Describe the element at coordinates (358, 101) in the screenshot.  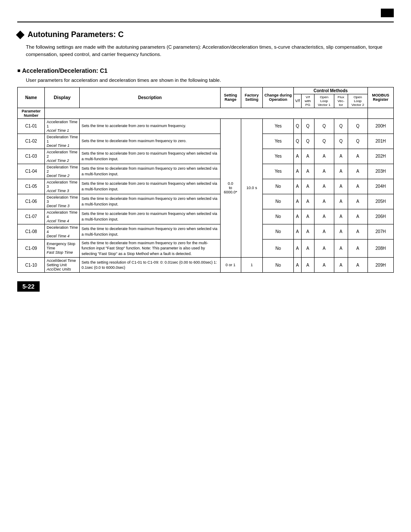
I see `th-open-loop-2: Open Loop Vector 2` at that location.